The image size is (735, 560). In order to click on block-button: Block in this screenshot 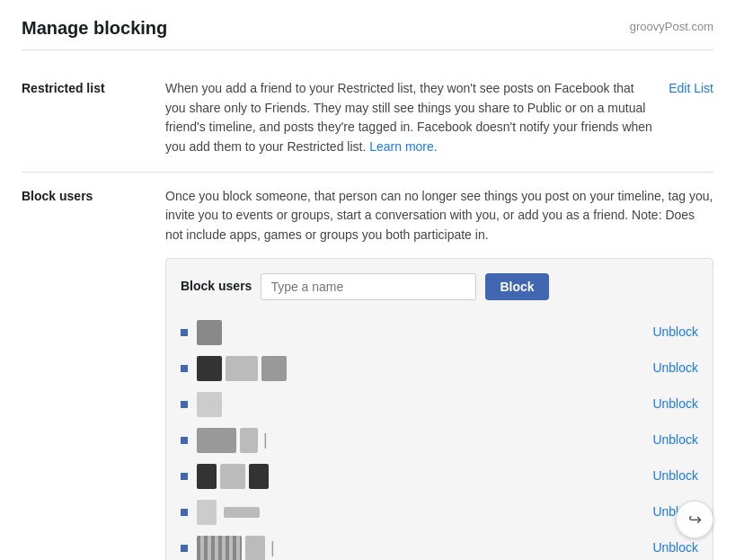, I will do `click(517, 287)`.